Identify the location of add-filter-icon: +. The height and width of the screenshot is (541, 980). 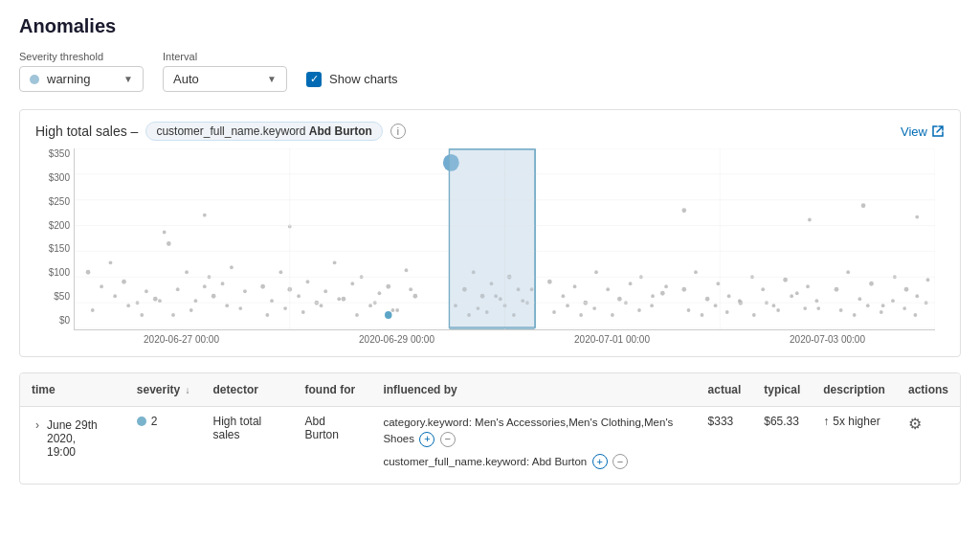
(427, 440).